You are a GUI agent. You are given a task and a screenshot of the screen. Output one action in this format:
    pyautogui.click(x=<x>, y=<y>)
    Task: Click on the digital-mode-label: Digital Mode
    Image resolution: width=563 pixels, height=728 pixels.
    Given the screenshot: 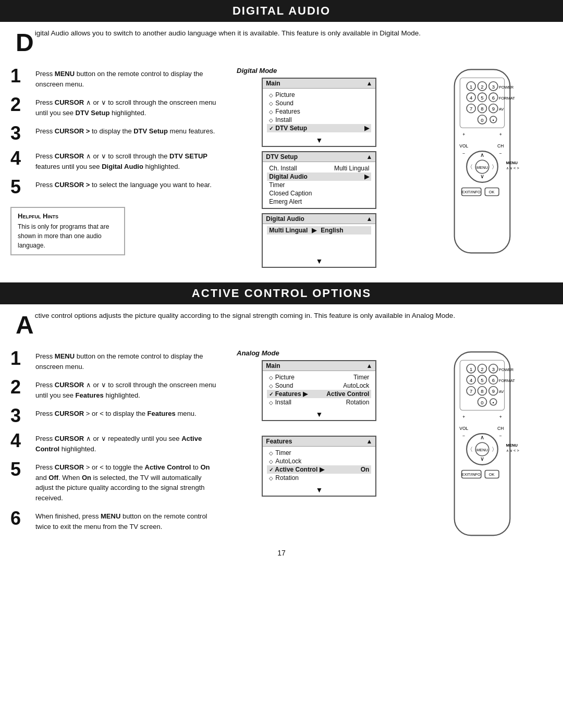 What is the action you would take?
    pyautogui.click(x=256, y=71)
    